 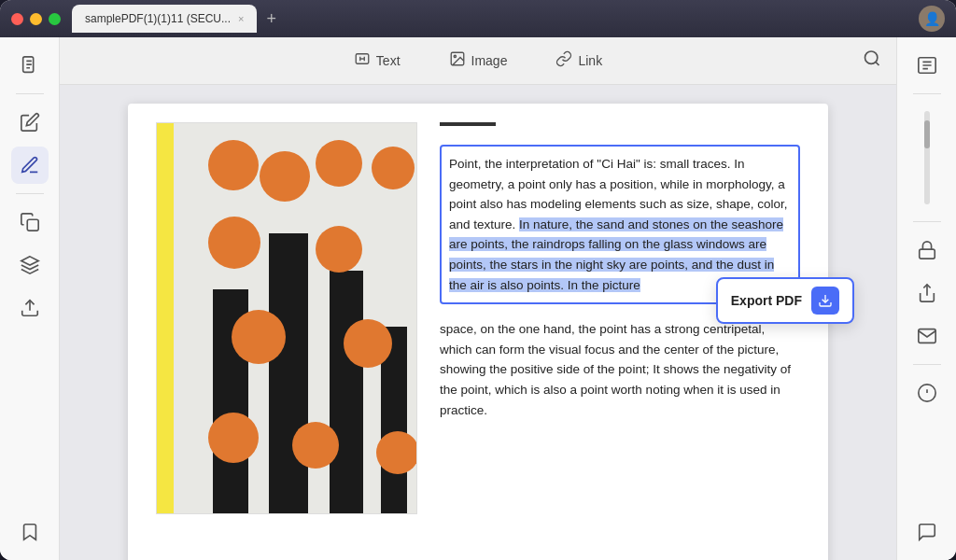 What do you see at coordinates (620, 224) in the screenshot?
I see `selected-text-block: Point, the interpretation of "Ci Hai" is…` at bounding box center [620, 224].